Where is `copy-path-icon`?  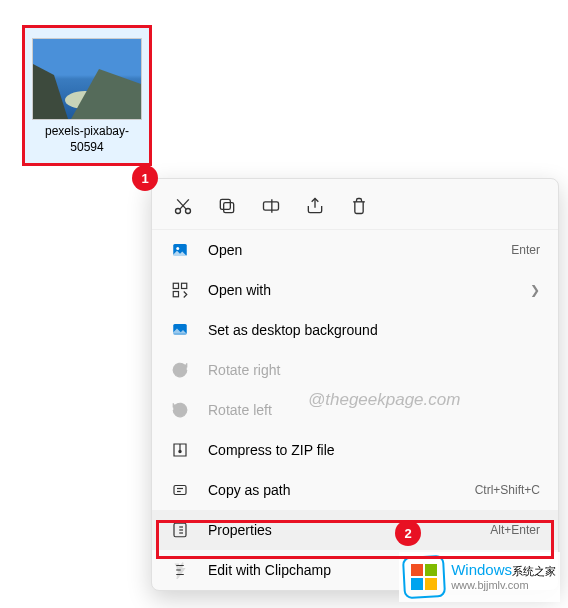
copy-path-icon is located at coordinates (180, 490).